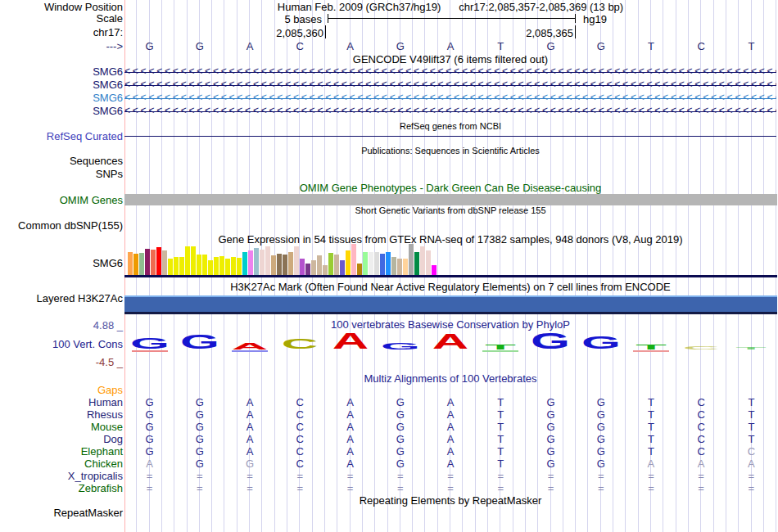 This screenshot has height=532, width=778. What do you see at coordinates (61, 427) in the screenshot?
I see `species-label-mouse: Mouse` at bounding box center [61, 427].